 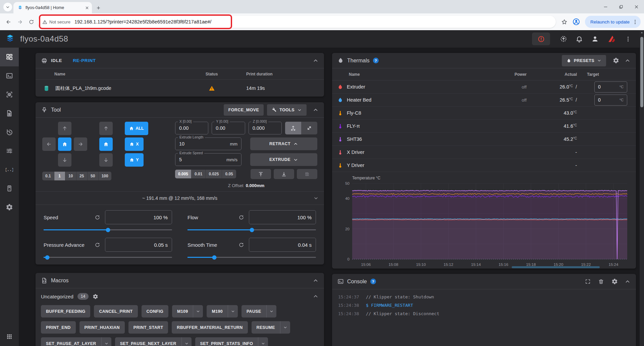 I want to click on emergency-stop-button, so click(x=541, y=39).